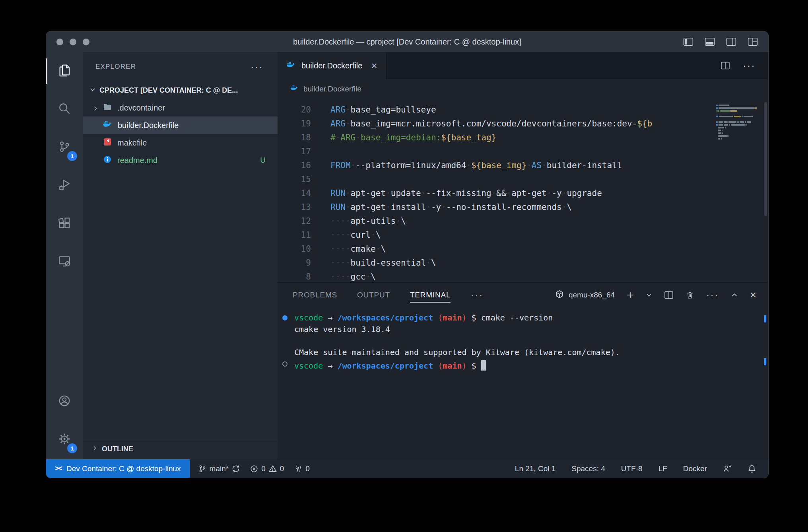 The width and height of the screenshot is (808, 532). What do you see at coordinates (753, 42) in the screenshot?
I see `customize-layout-icon` at bounding box center [753, 42].